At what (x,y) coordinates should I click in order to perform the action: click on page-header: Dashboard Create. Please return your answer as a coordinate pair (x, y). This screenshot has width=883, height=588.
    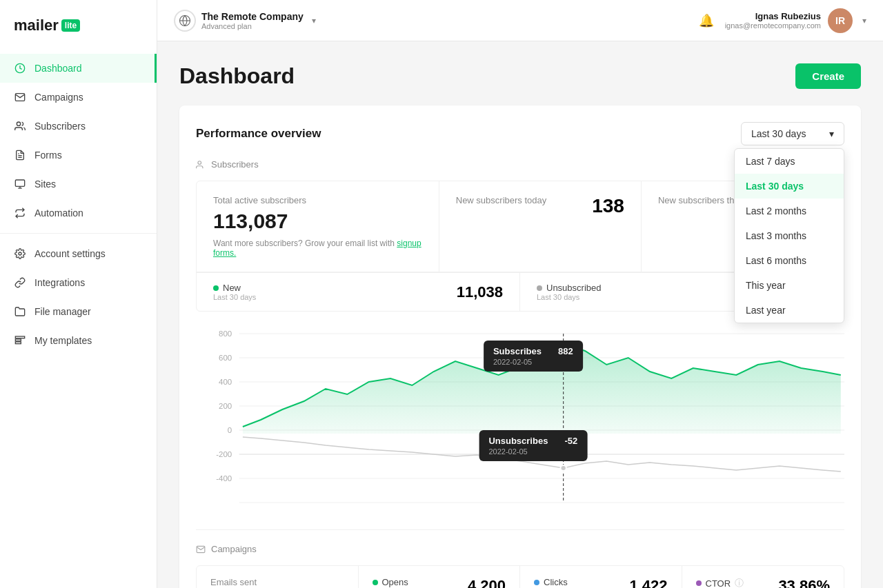
    Looking at the image, I should click on (520, 76).